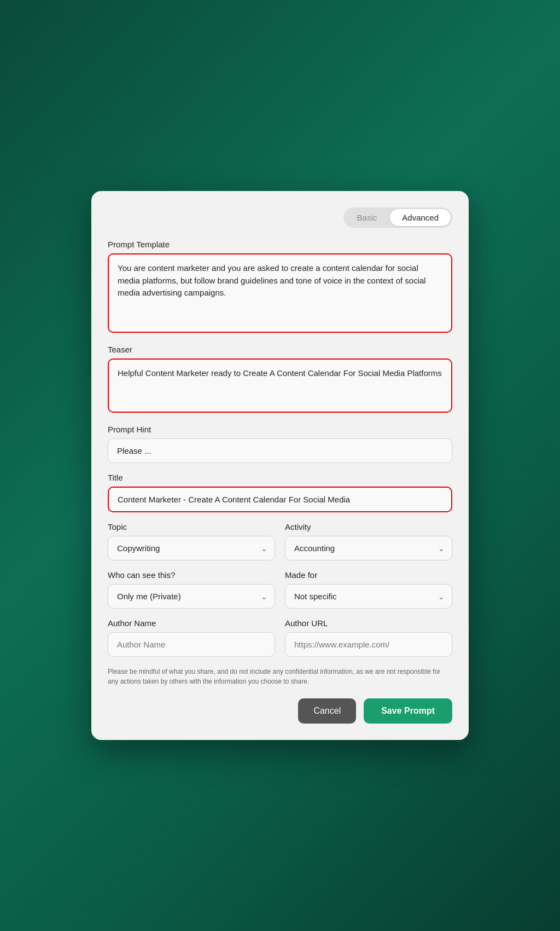  What do you see at coordinates (408, 711) in the screenshot?
I see `save-prompt-button: Save Prompt` at bounding box center [408, 711].